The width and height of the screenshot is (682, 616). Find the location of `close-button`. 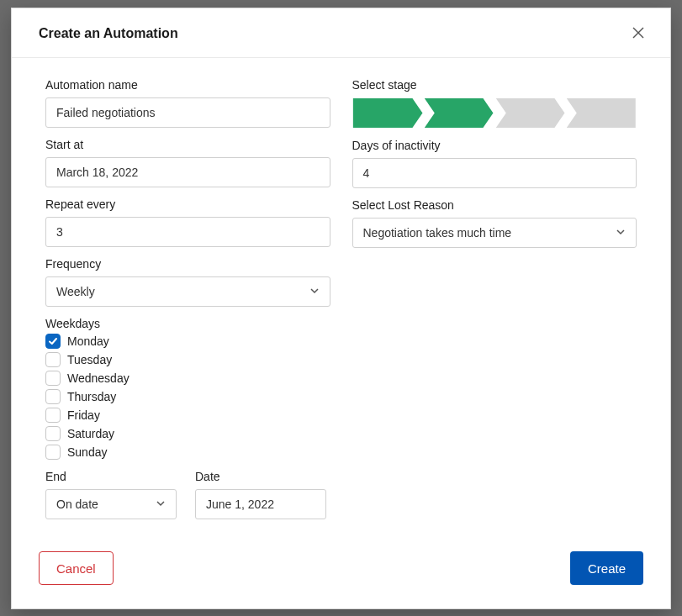

close-button is located at coordinates (638, 34).